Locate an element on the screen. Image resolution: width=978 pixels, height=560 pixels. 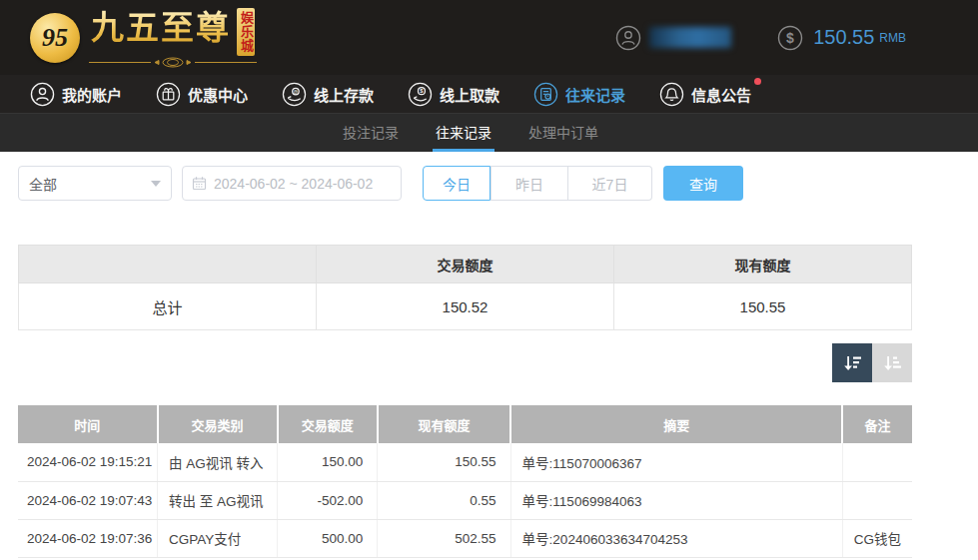
table-row: 2024-06-02 19:07:43 转出 至 AG视讯 -502.00 0.… is located at coordinates (466, 500).